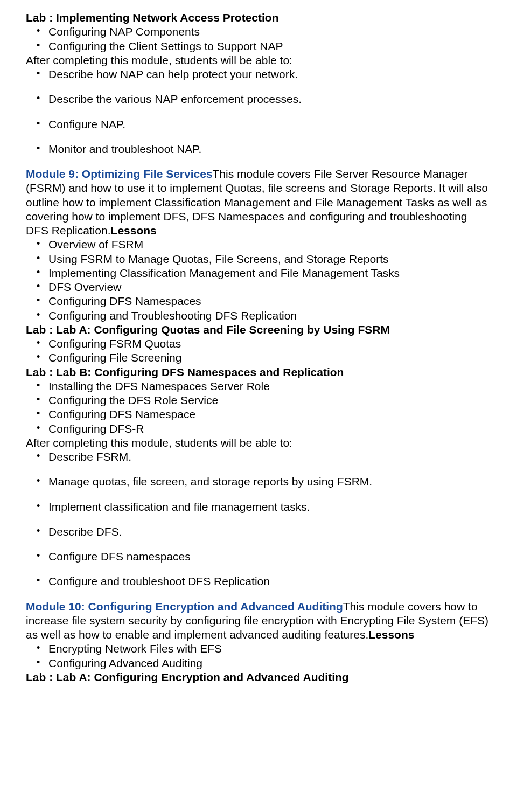 Image resolution: width=517 pixels, height=812 pixels. What do you see at coordinates (258, 99) in the screenshot?
I see `list-item: Describe the various NAP enforcement pro…` at bounding box center [258, 99].